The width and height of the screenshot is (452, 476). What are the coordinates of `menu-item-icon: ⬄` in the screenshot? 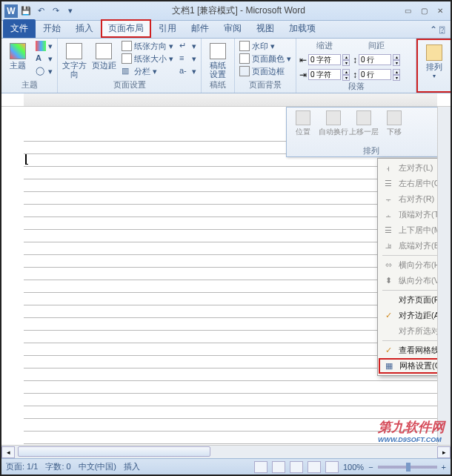 It's located at (388, 265).